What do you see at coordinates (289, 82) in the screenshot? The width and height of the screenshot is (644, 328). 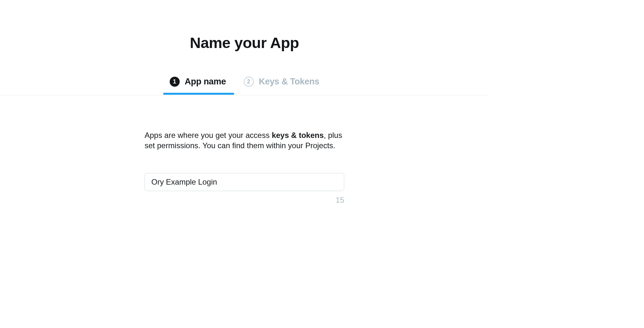 I see `step-label-keys-tokens: Keys & Tokens` at bounding box center [289, 82].